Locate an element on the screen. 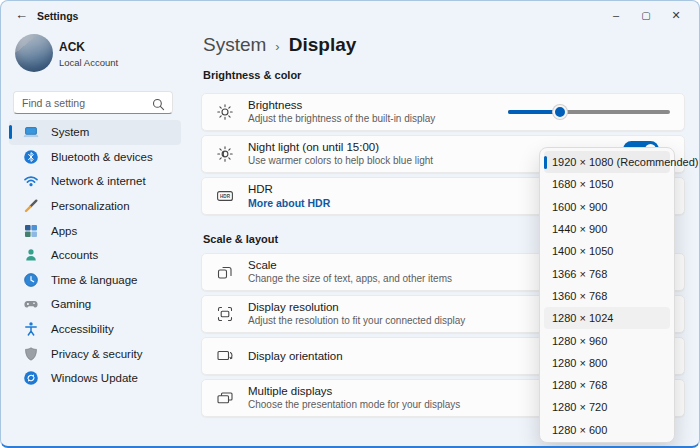  breadcrumb-system: System is located at coordinates (234, 45).